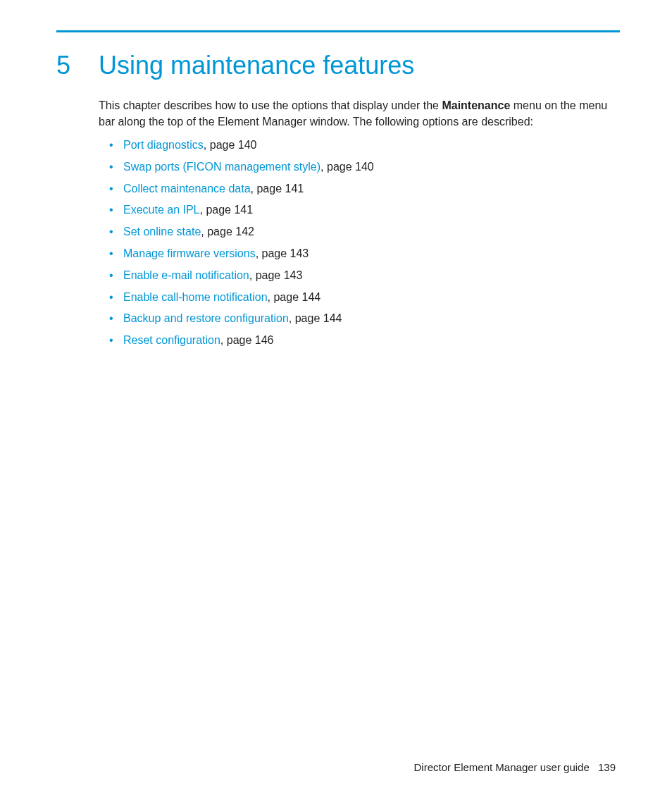 The height and width of the screenshot is (807, 672). What do you see at coordinates (162, 231) in the screenshot?
I see `toc-link-set-online-state: Set online state` at bounding box center [162, 231].